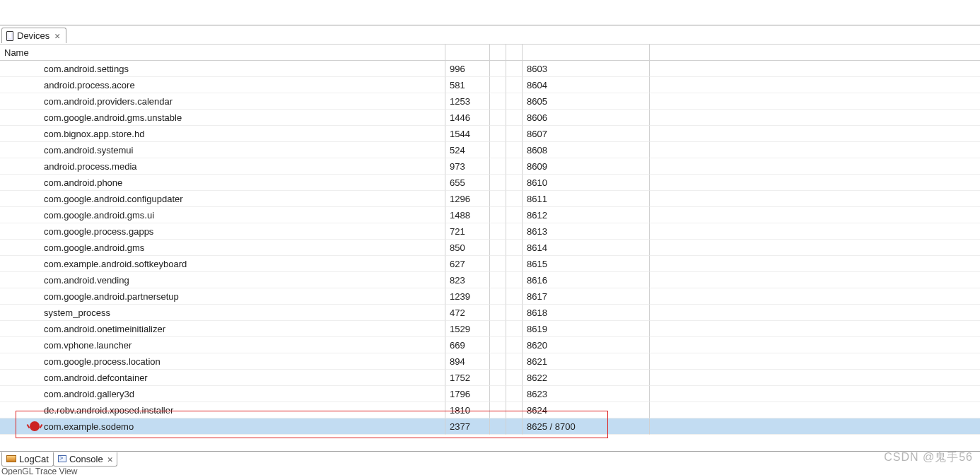 The height and width of the screenshot is (475, 980). Describe the element at coordinates (468, 394) in the screenshot. I see `cell-pid: 1796` at that location.